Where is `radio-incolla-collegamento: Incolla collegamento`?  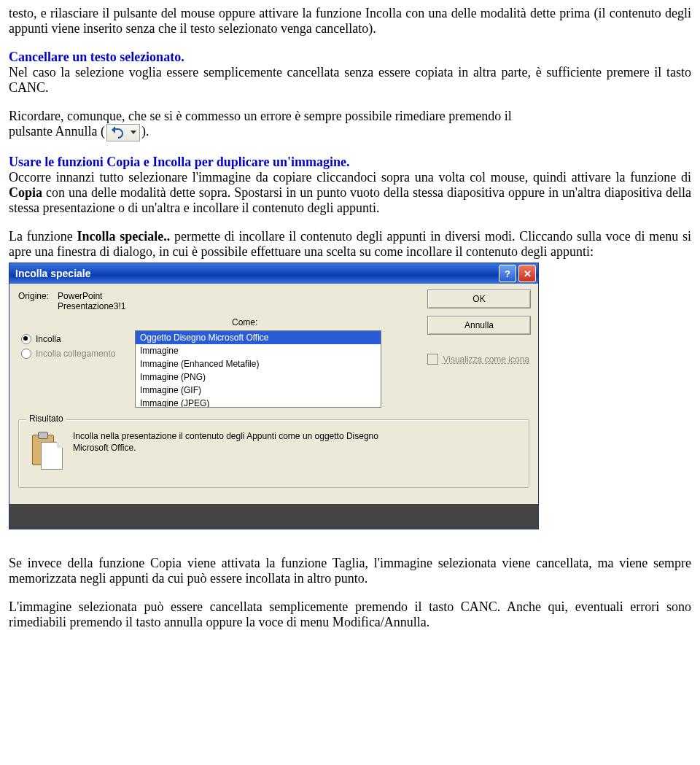 radio-incolla-collegamento: Incolla collegamento is located at coordinates (69, 354).